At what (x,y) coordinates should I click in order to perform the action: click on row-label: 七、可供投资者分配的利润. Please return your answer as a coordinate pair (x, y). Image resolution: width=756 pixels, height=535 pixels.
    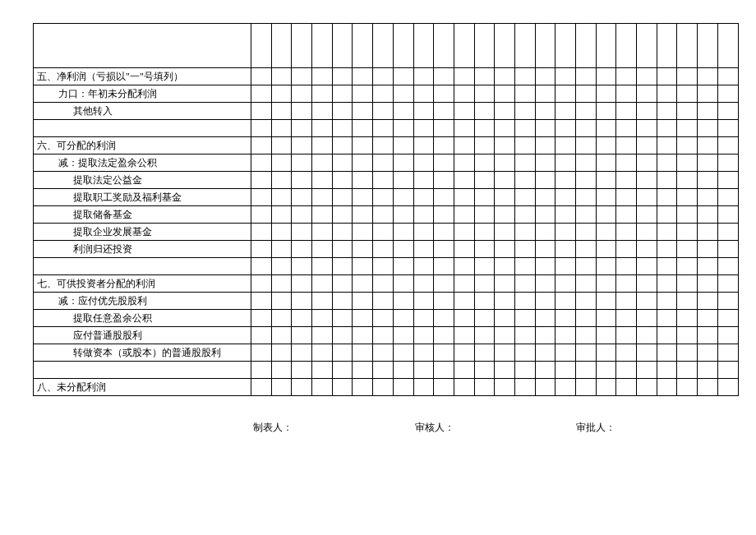
    Looking at the image, I should click on (143, 284).